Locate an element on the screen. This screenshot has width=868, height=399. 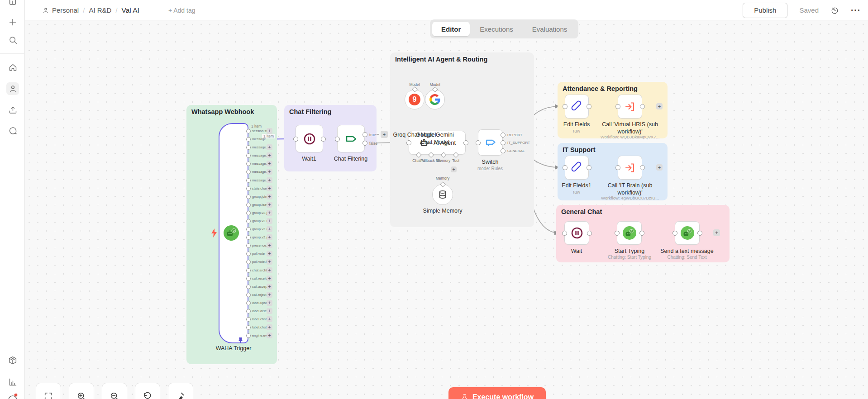
output-port-report is located at coordinates (503, 135).